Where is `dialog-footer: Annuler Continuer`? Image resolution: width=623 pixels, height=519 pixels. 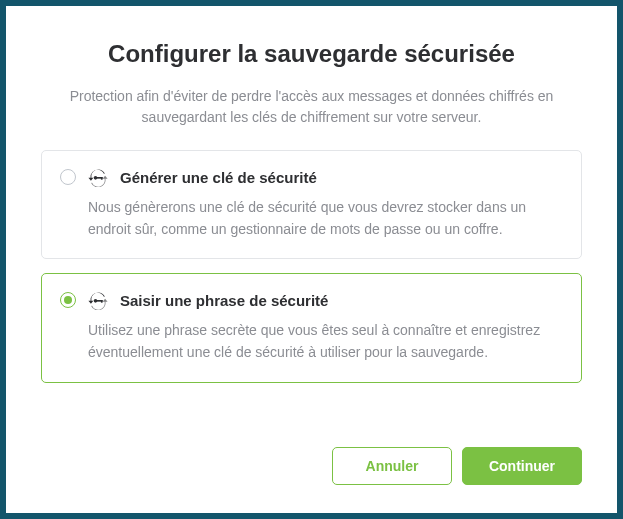
dialog-footer: Annuler Continuer is located at coordinates (312, 466).